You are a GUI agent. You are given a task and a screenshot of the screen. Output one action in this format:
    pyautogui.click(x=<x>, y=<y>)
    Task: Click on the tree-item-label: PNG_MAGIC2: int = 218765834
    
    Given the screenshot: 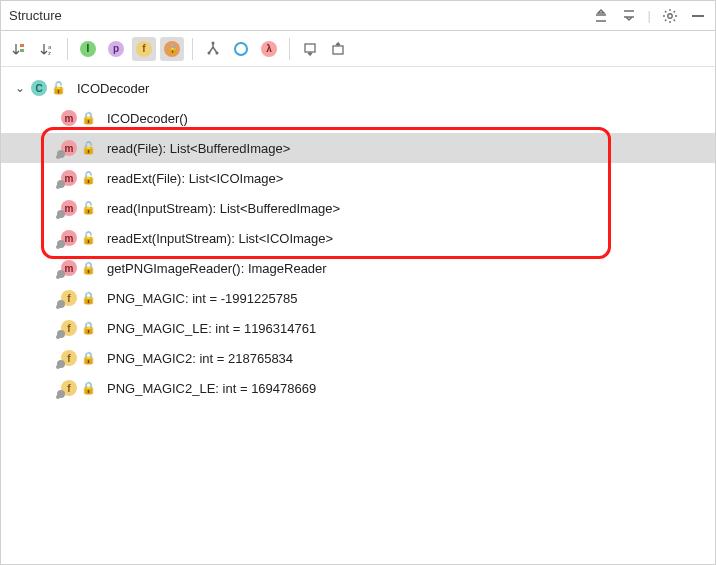 What is the action you would take?
    pyautogui.click(x=200, y=358)
    